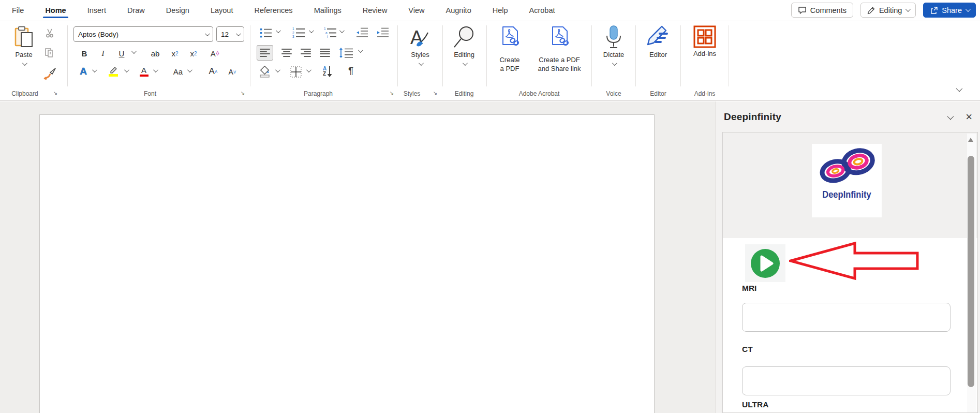 The height and width of the screenshot is (413, 980). What do you see at coordinates (232, 72) in the screenshot?
I see `shrink-font-button: A˅` at bounding box center [232, 72].